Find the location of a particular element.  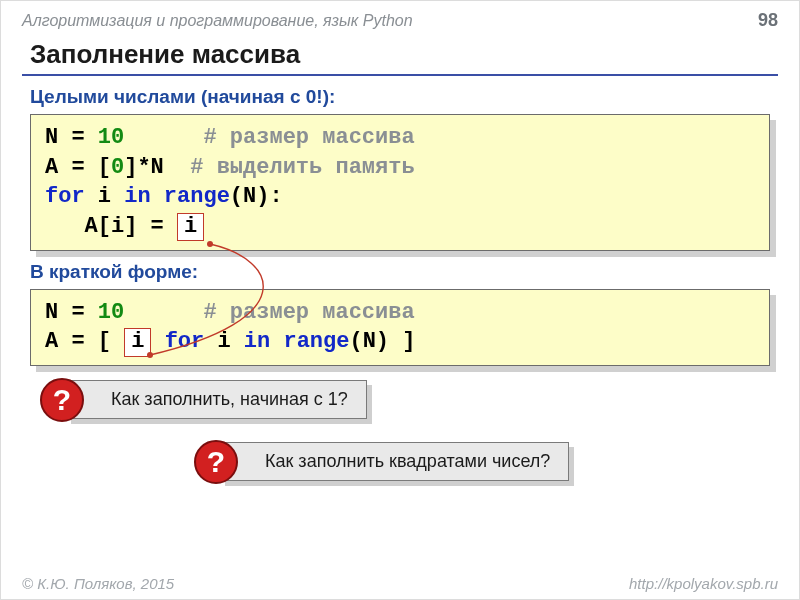

question-2-text: Как заполнить квадратами чисел? is located at coordinates (408, 461).